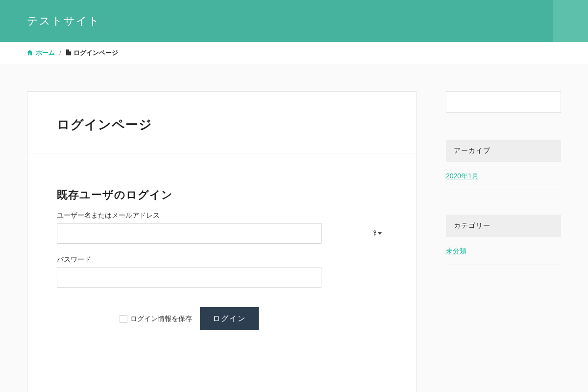 The width and height of the screenshot is (588, 392). I want to click on archive-link: 2020年1月, so click(504, 176).